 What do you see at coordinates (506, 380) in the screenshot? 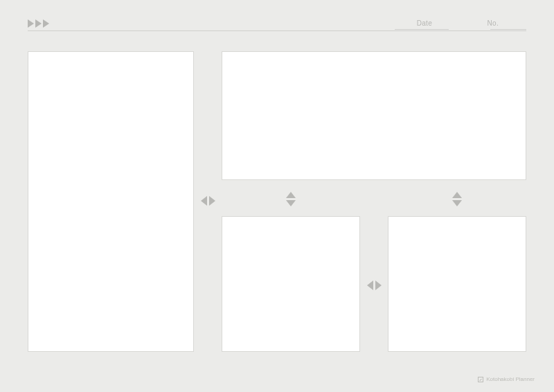
I see `footer-brand: Kotohakobi Planner` at bounding box center [506, 380].